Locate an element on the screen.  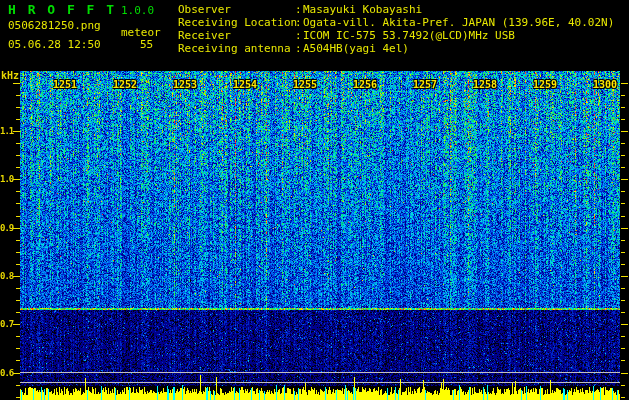
info-label: Receiving antenna is located at coordinates (236, 48).